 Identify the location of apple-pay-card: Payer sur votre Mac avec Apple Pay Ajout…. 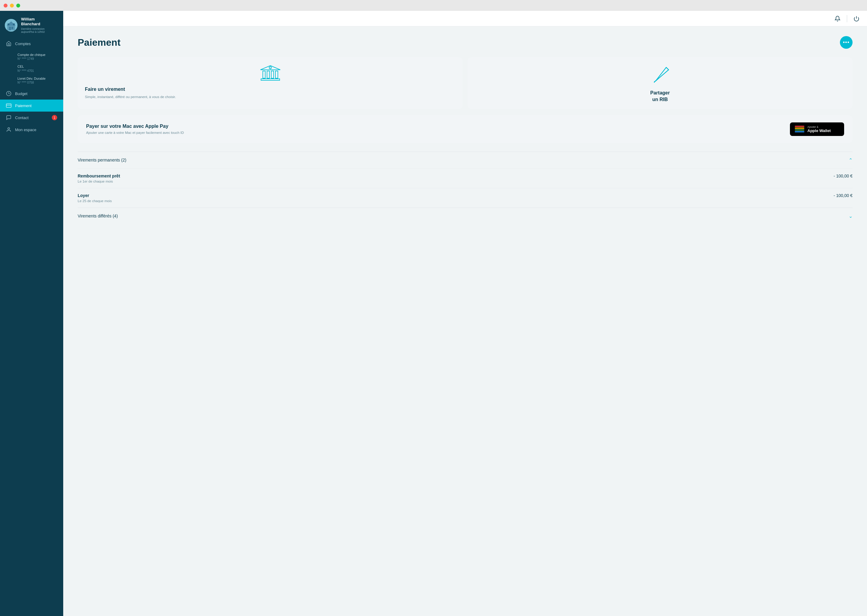
(465, 129).